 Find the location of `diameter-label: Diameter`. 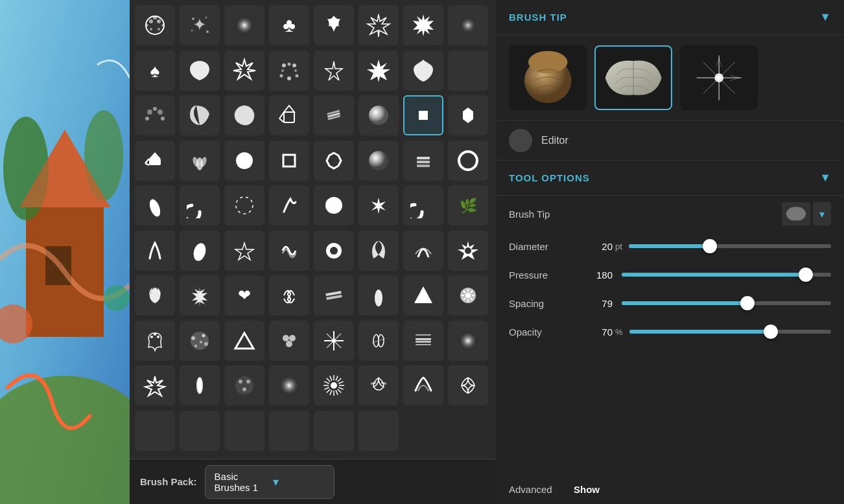

diameter-label: Diameter is located at coordinates (541, 246).